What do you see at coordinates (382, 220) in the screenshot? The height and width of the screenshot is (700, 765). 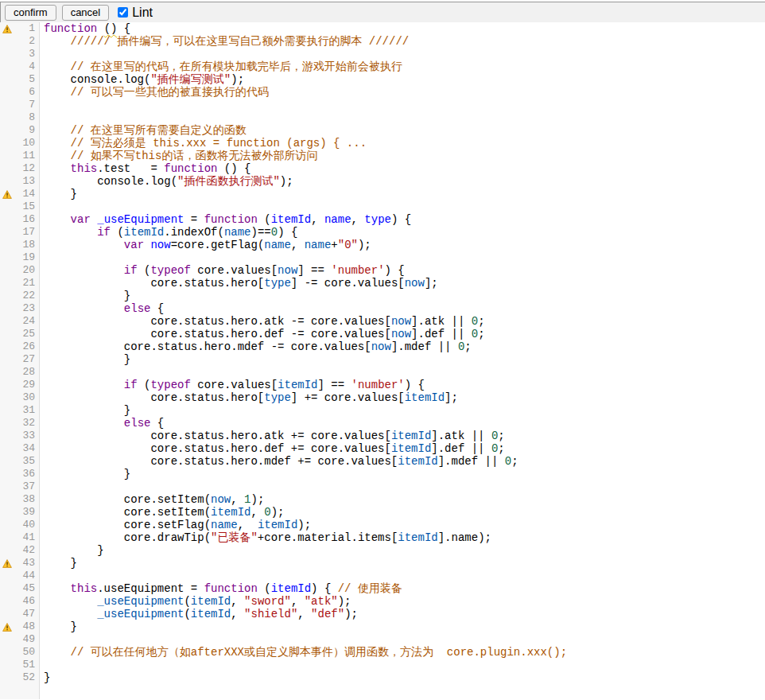 I see `code-line: 16 var _useEquipment = function (itemId,…` at bounding box center [382, 220].